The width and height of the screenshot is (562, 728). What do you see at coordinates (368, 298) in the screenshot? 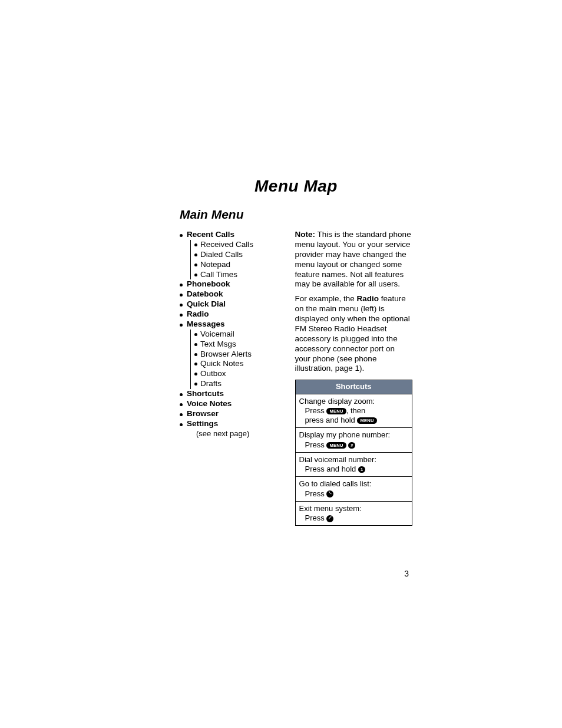
I see `note-bold-radio: Radio` at bounding box center [368, 298].